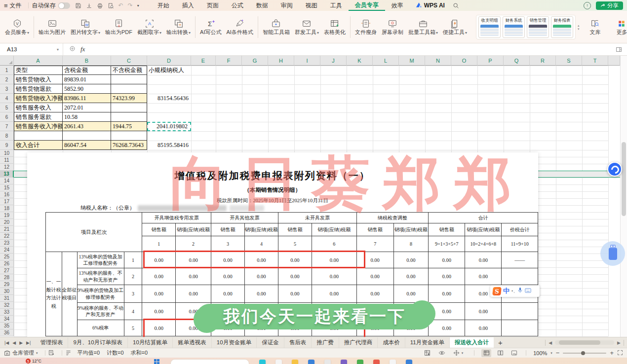  What do you see at coordinates (516, 61) in the screenshot?
I see `column-header-Q: Q` at bounding box center [516, 61].